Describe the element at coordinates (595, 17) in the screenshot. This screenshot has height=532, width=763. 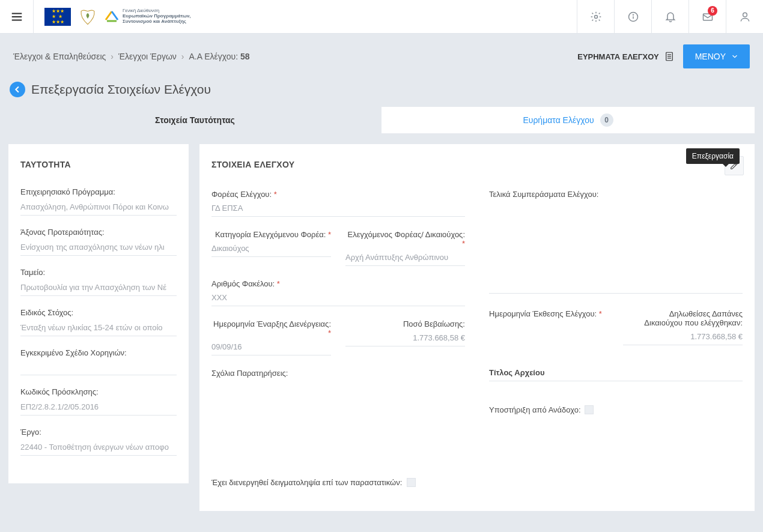
I see `settings-button` at that location.